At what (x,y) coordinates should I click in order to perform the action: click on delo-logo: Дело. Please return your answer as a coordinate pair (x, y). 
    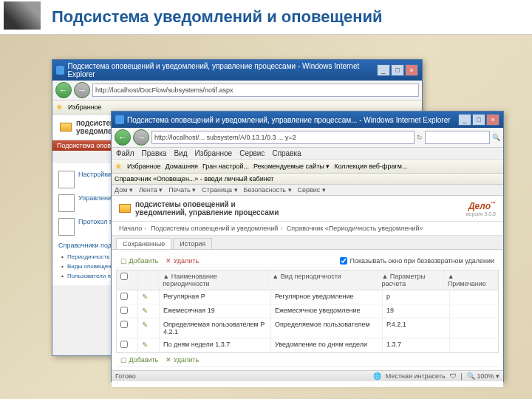
    Looking at the image, I should click on (481, 206).